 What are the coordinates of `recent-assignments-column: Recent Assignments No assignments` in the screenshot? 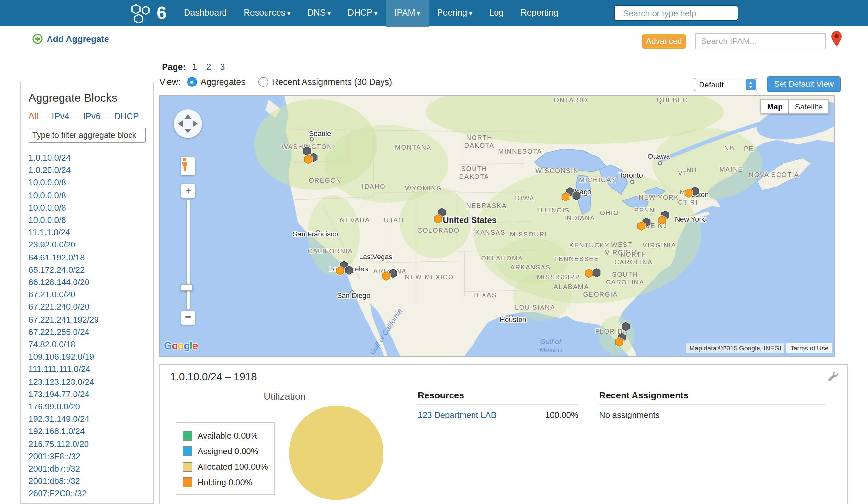 It's located at (712, 405).